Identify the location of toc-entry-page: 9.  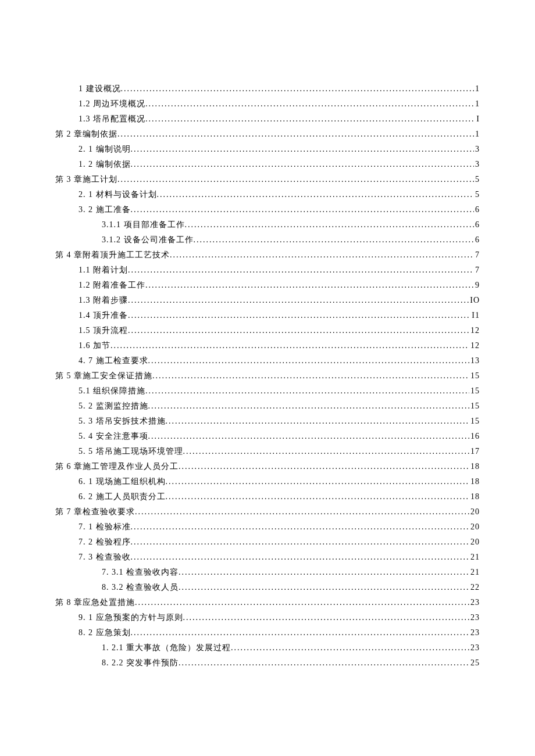
(477, 285).